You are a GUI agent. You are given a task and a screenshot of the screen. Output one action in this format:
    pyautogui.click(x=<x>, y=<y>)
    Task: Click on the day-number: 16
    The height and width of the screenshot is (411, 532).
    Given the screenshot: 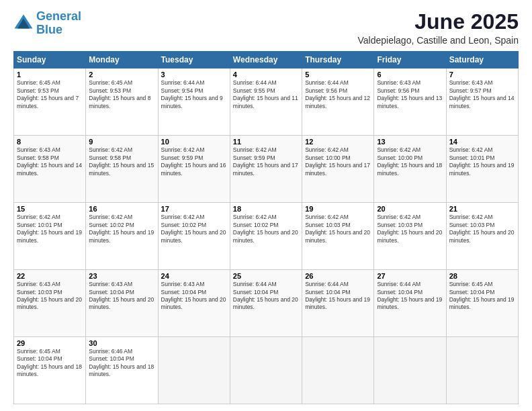 What is the action you would take?
    pyautogui.click(x=122, y=209)
    